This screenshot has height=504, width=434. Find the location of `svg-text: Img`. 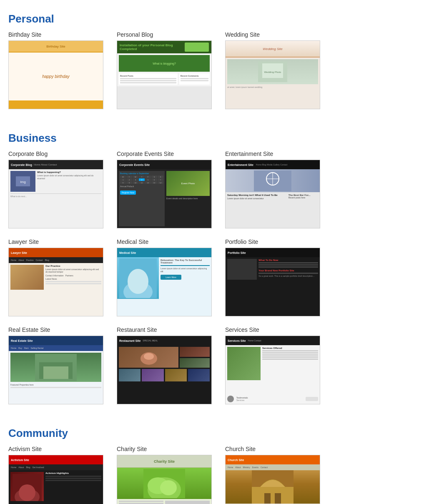

svg-text: Img is located at coordinates (23, 182).